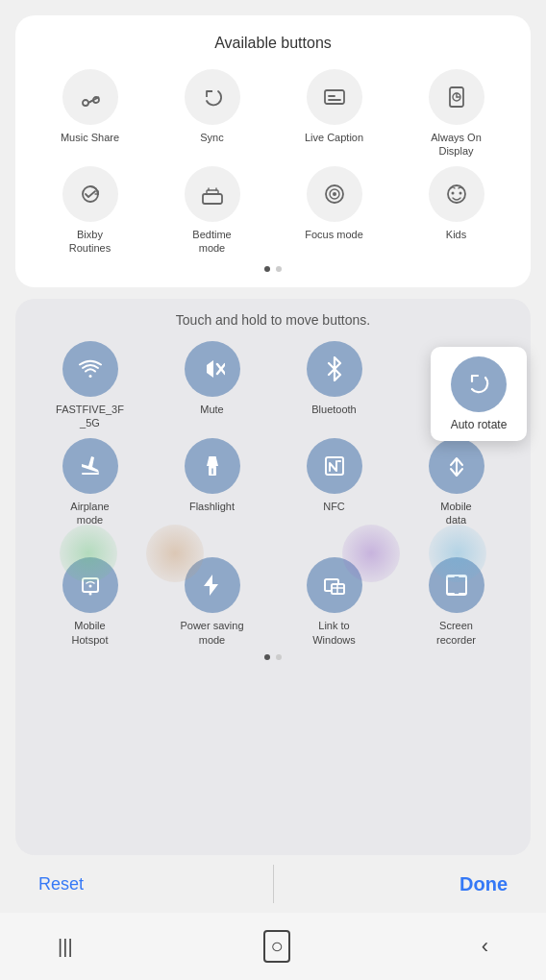 The image size is (546, 980). What do you see at coordinates (335, 601) in the screenshot?
I see `list-item: Link toWindows` at bounding box center [335, 601].